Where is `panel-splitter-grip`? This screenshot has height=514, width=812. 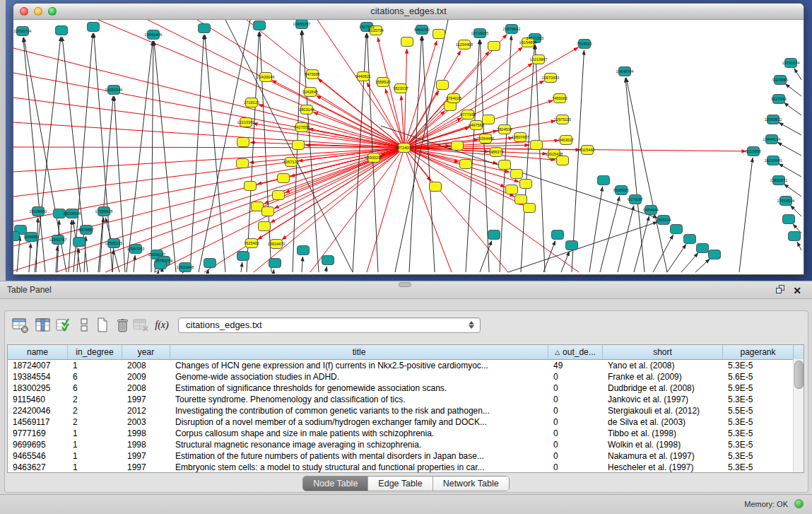 panel-splitter-grip is located at coordinates (405, 284).